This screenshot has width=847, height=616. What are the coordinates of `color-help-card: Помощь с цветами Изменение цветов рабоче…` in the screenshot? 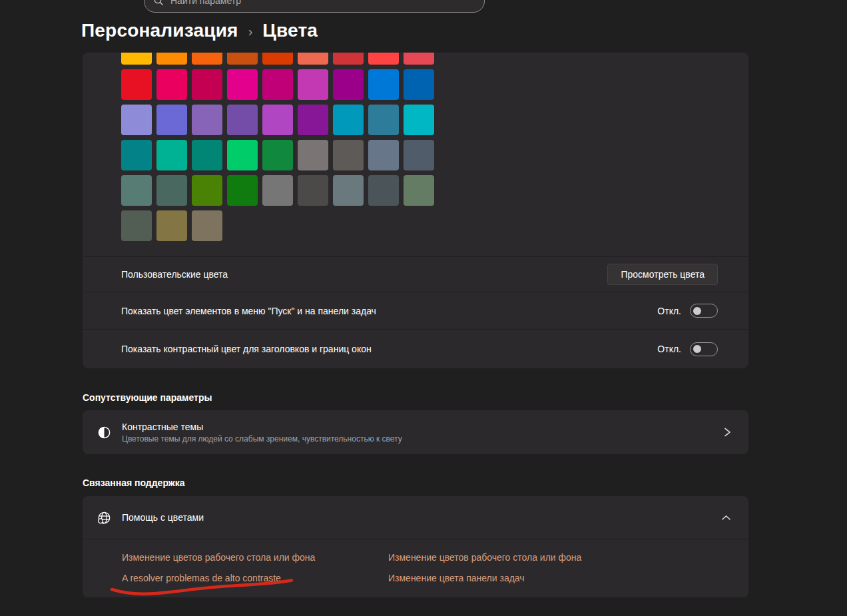 It's located at (416, 547).